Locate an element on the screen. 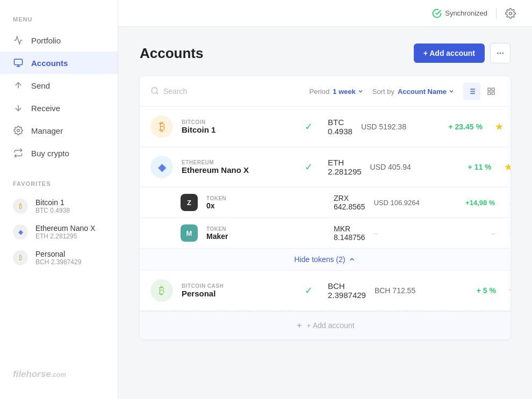 The width and height of the screenshot is (532, 399). ethnanox-sync-check: ✓ is located at coordinates (308, 167).